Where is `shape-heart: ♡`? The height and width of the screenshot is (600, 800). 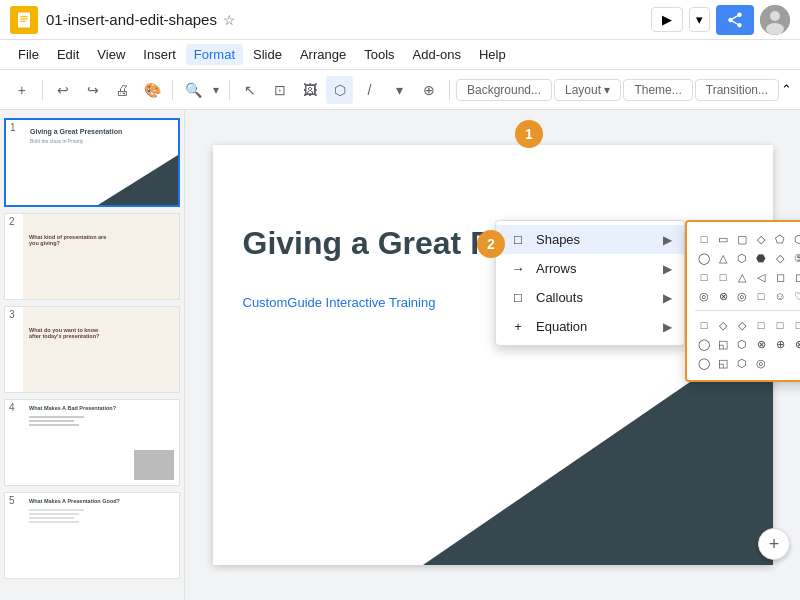
shape-heart: ♡ is located at coordinates (795, 296).